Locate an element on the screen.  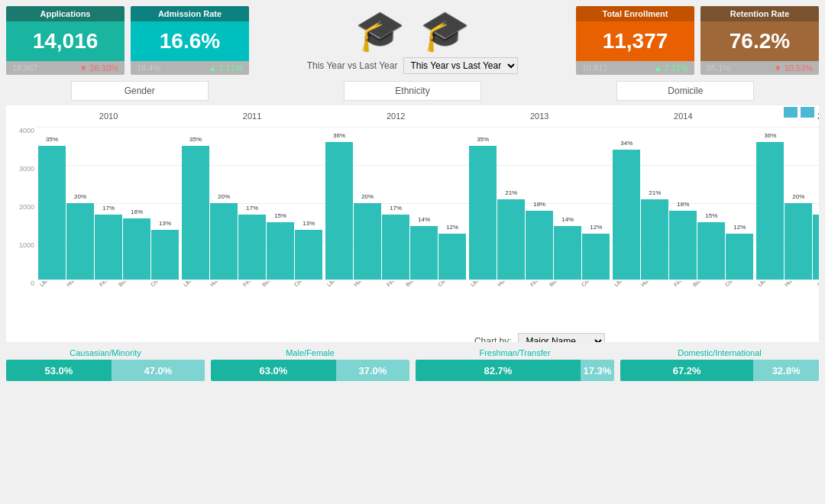
split-title: Male/Female is located at coordinates (310, 353).